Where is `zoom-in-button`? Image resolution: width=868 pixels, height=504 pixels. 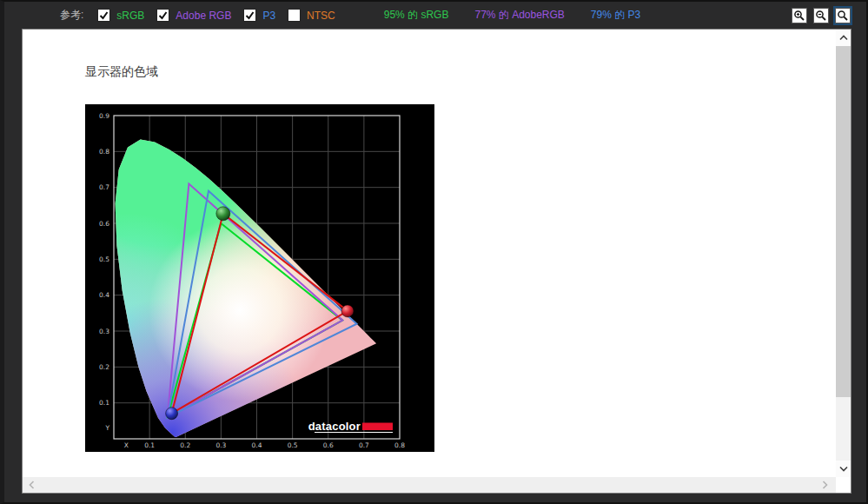 zoom-in-button is located at coordinates (799, 16).